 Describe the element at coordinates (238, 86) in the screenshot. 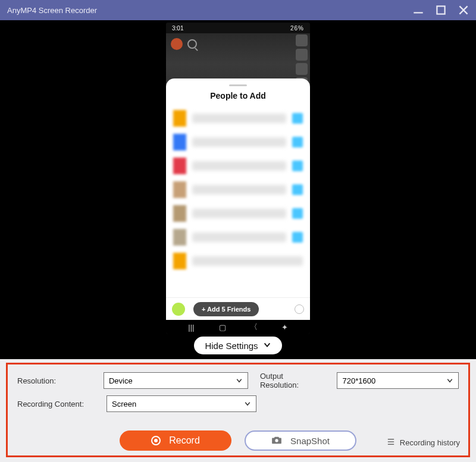

I see `sheet-handle-icon` at that location.